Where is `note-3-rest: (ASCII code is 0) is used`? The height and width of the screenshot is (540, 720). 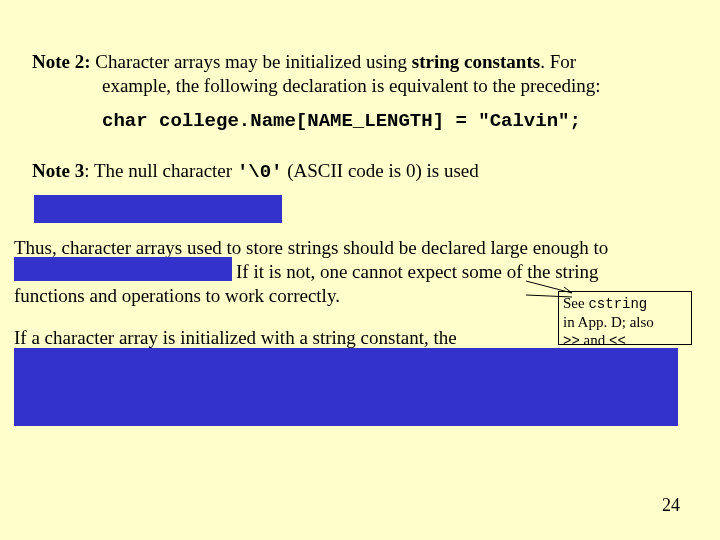 note-3-rest: (ASCII code is 0) is used is located at coordinates (380, 170).